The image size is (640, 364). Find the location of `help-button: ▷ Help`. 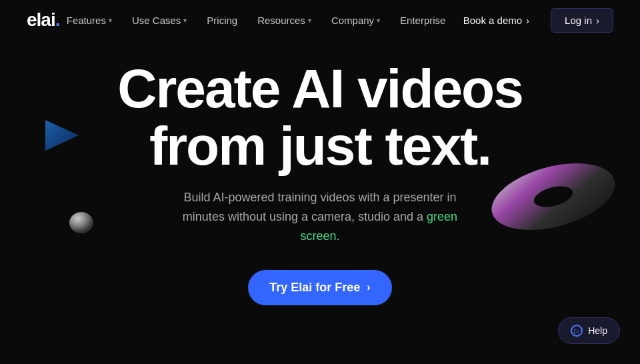

help-button: ▷ Help is located at coordinates (589, 331).